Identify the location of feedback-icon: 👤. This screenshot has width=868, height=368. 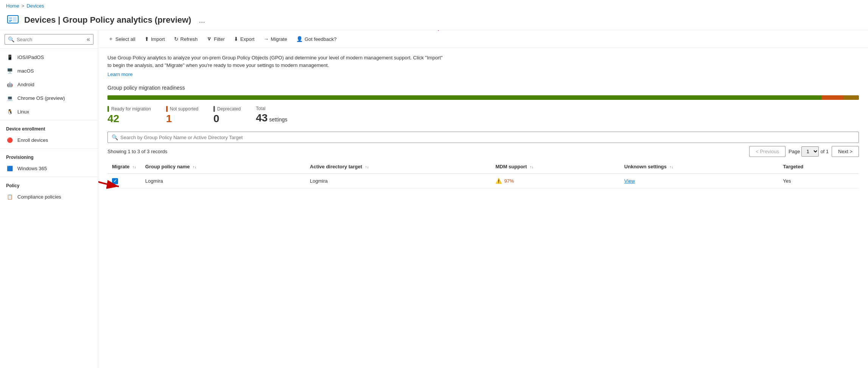
(300, 39).